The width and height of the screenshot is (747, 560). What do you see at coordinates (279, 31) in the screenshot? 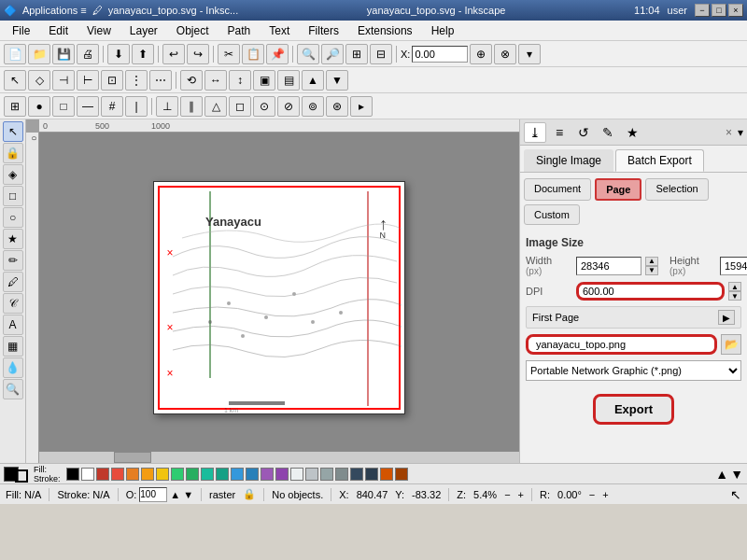
I see `menu-text: Text` at bounding box center [279, 31].